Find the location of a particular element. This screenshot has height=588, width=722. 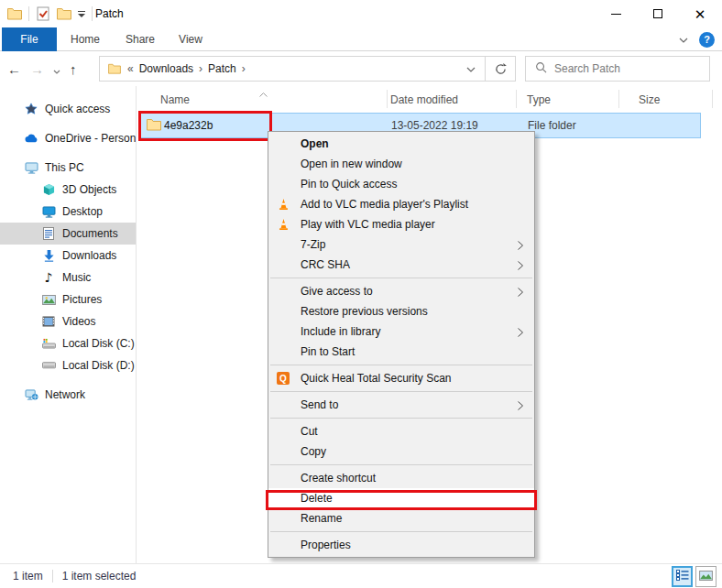

previous-locations-icon is located at coordinates (471, 69).